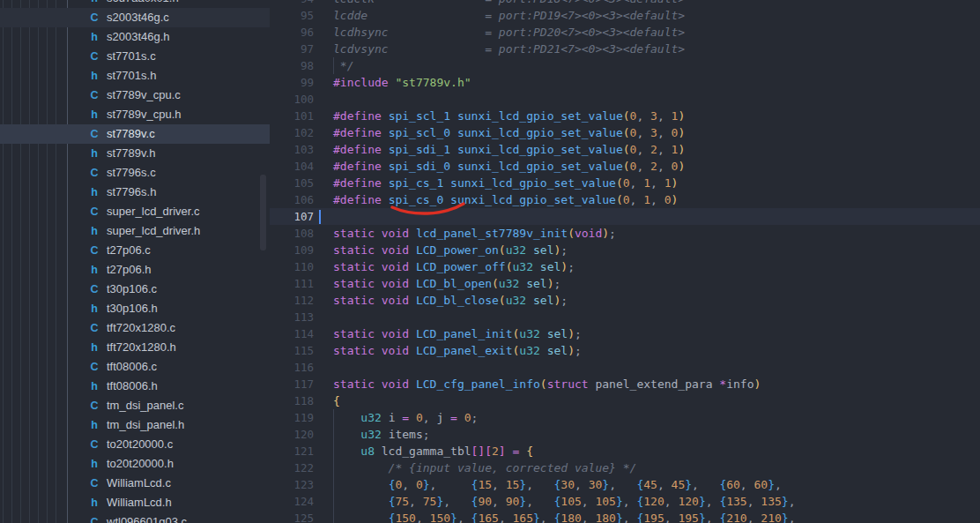 The image size is (980, 523). Describe the element at coordinates (292, 116) in the screenshot. I see `line-number: 101` at that location.